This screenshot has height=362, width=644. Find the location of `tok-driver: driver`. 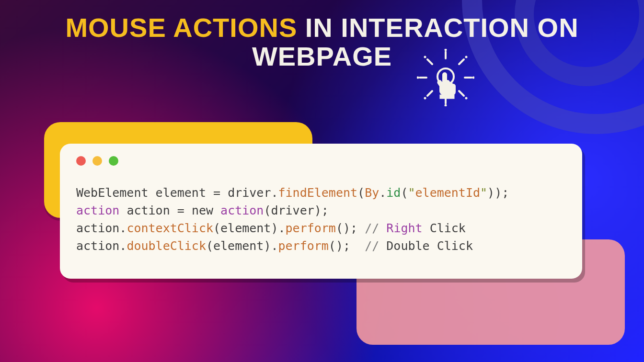

tok-driver: driver is located at coordinates (249, 192).